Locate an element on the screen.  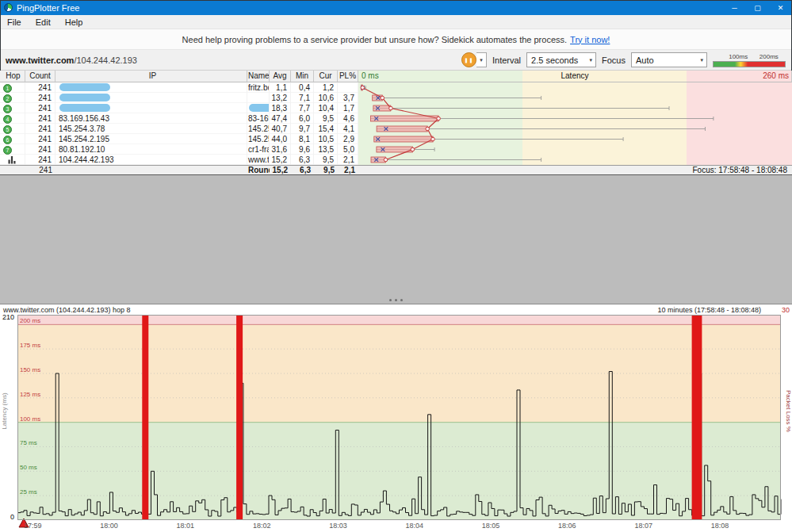
table-row: 1 241 fritz.box 1,1 0,4 1,2 is located at coordinates (396, 87).